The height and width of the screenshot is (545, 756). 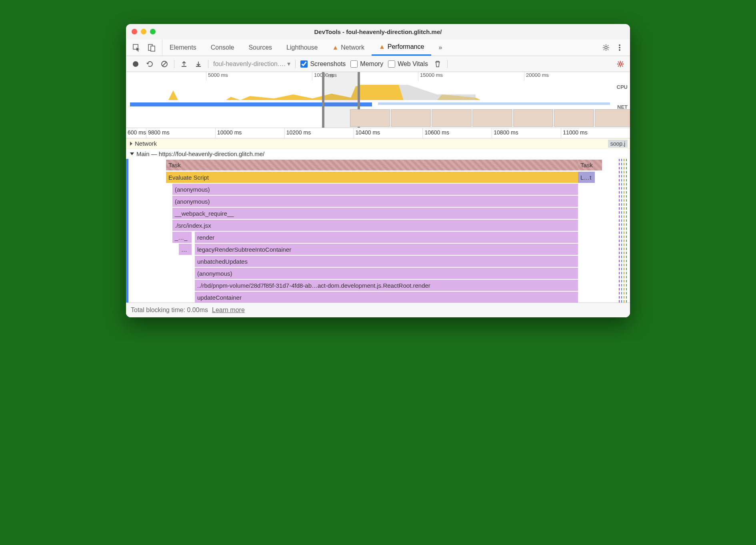 What do you see at coordinates (440, 47) in the screenshot?
I see `more-tabs: »` at bounding box center [440, 47].